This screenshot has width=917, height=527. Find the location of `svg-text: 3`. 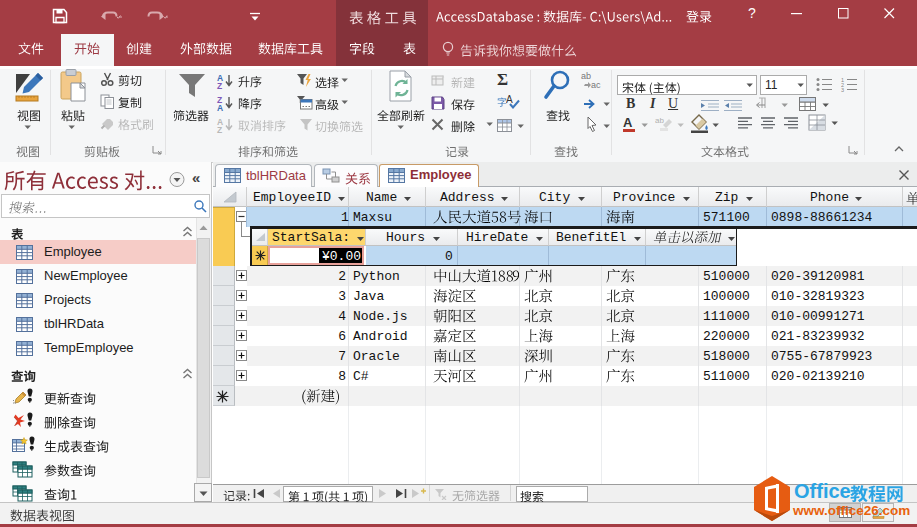

svg-text: 3 is located at coordinates (842, 90).